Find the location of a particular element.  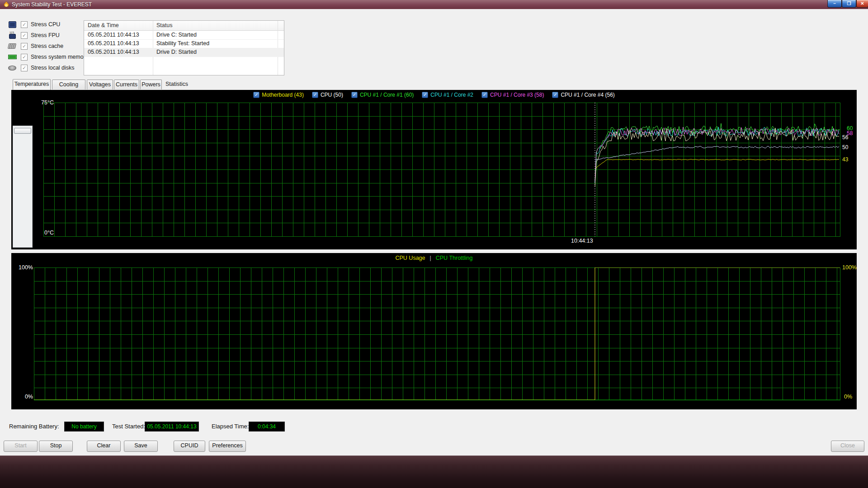

save-button: Save is located at coordinates (141, 446).